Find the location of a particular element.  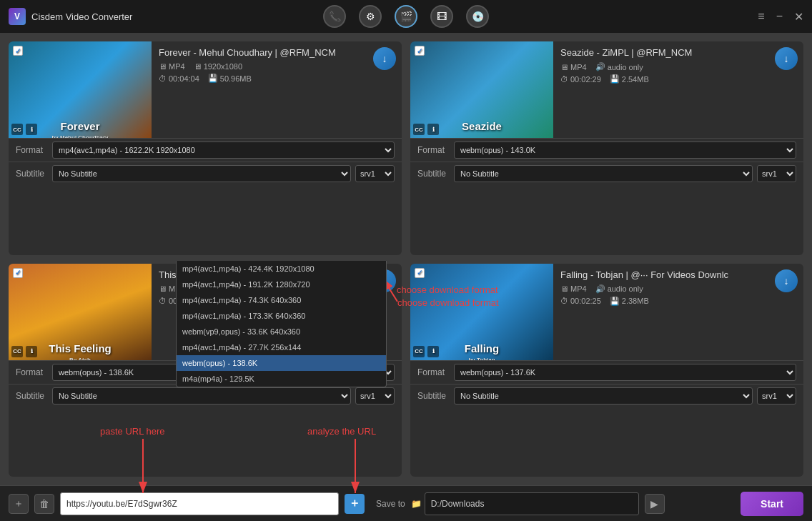

video-meta-falling: 🖥MP4 🔊audio only is located at coordinates (678, 289).